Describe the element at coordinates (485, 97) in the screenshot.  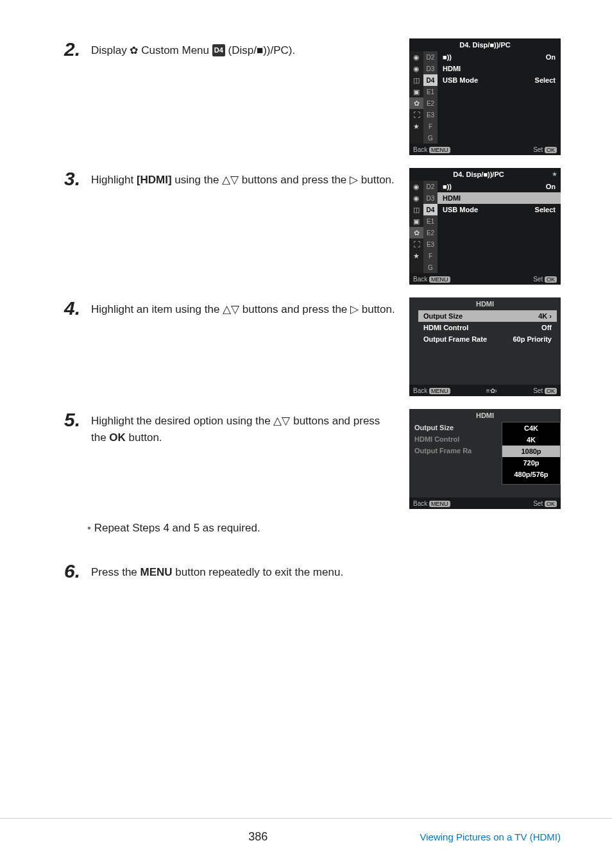
I see `screenshot-d4-menu: D4. Disp/■))/PC ◉ ◉ ◫ ▣ ✿ ⛶ ★ D2 D3 D4 E…` at that location.